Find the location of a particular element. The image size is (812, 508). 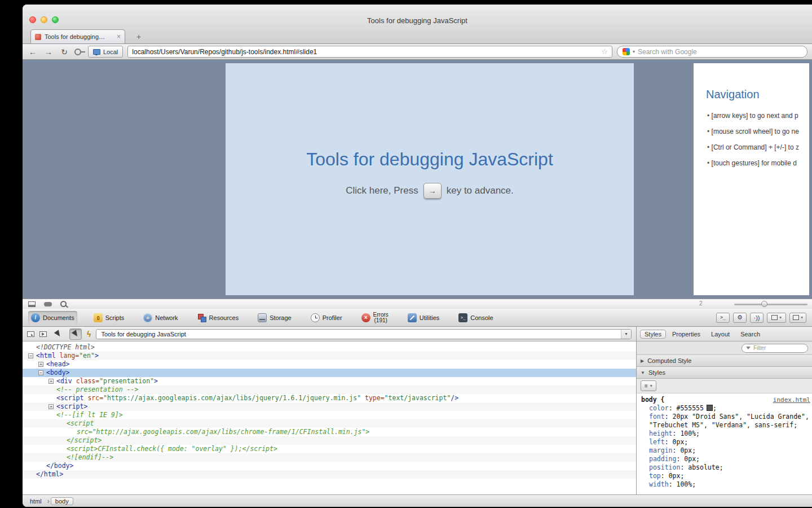

filter-input: Filter is located at coordinates (775, 348).